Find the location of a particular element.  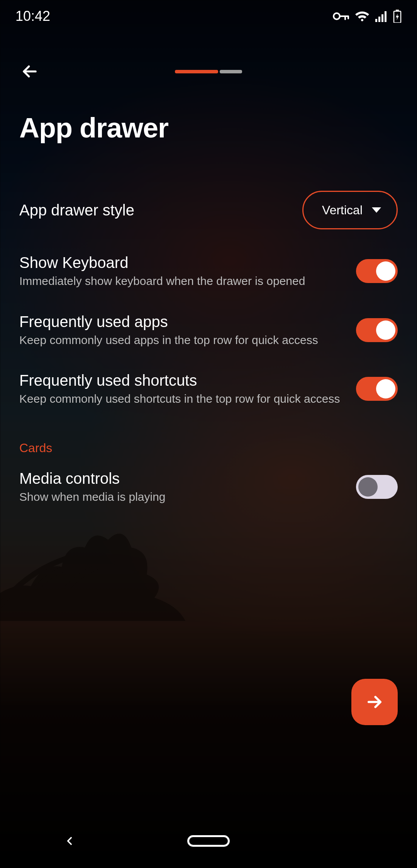

row-title: App drawer style is located at coordinates (153, 210).